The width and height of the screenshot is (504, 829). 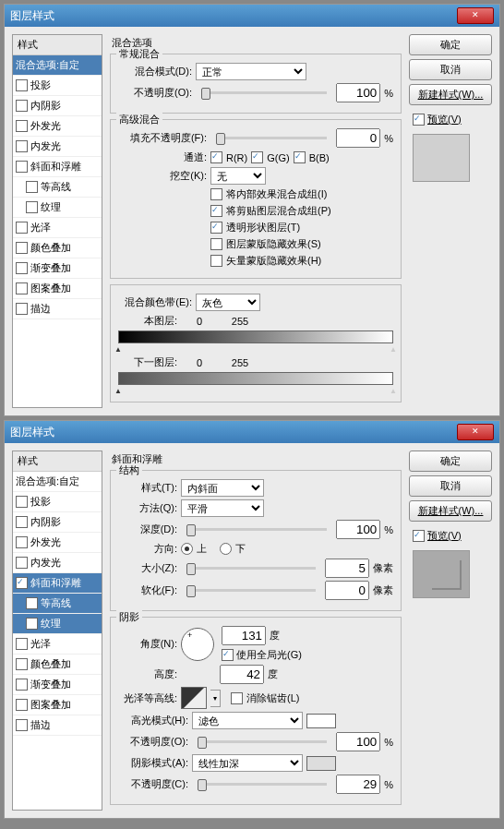 What do you see at coordinates (247, 763) in the screenshot?
I see `shadow-mode-select: 线性加深` at bounding box center [247, 763].